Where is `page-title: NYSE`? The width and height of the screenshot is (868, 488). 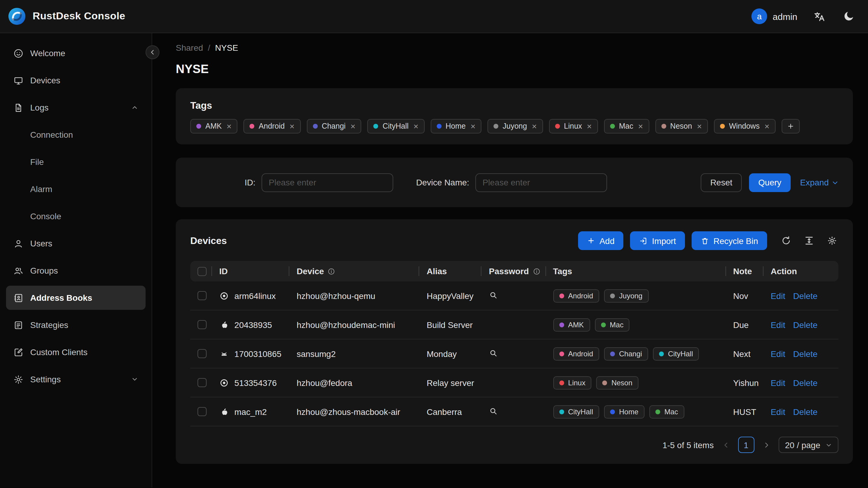 page-title: NYSE is located at coordinates (514, 69).